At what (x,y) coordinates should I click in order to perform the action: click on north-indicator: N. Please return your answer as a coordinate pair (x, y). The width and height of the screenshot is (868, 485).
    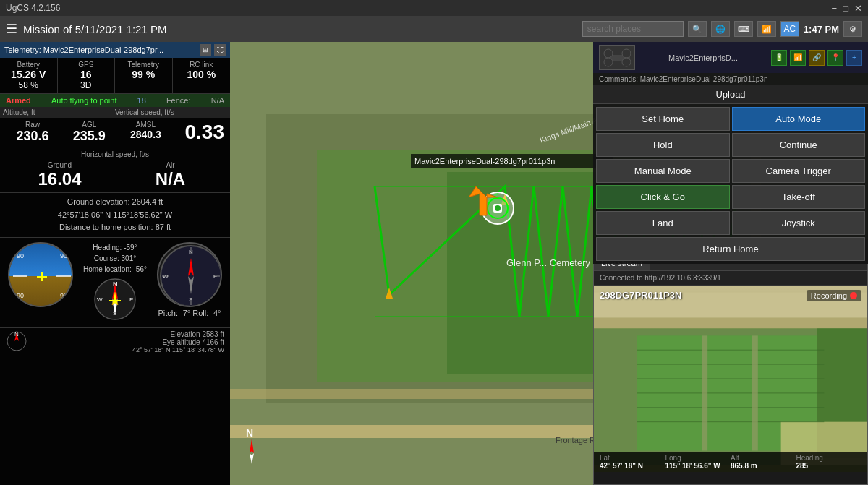
    Looking at the image, I should click on (252, 448).